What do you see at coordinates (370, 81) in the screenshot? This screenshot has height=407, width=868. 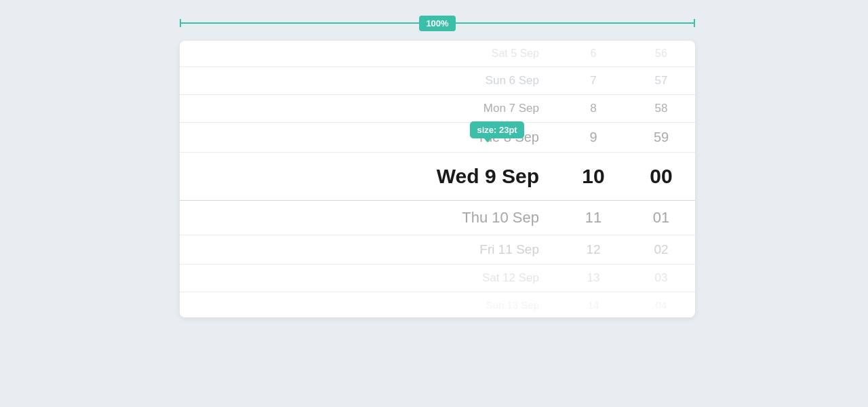 I see `date-cell: Sun 6 Sep` at bounding box center [370, 81].